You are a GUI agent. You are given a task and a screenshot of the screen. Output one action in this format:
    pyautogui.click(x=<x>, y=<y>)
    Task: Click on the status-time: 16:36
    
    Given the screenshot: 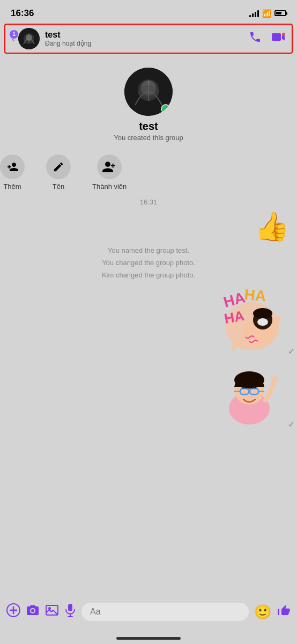 What is the action you would take?
    pyautogui.click(x=23, y=13)
    